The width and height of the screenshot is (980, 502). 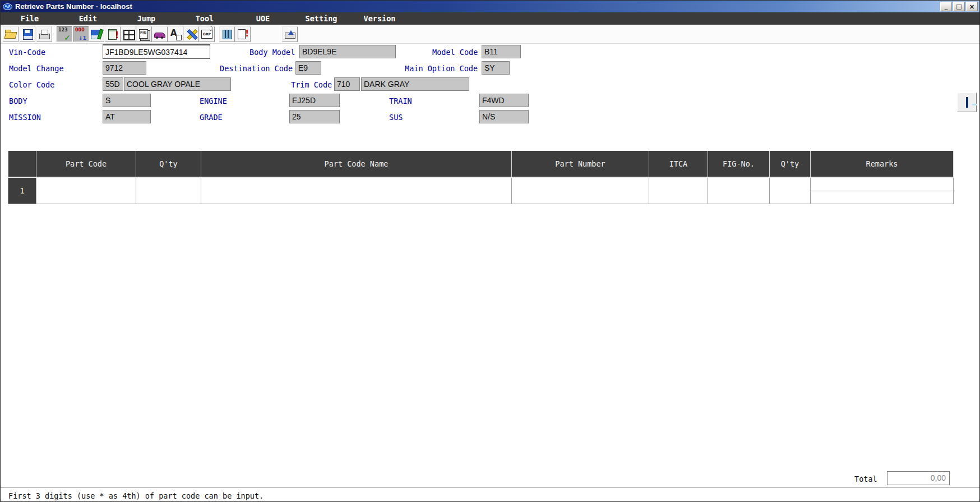 I want to click on display-button, so click(x=967, y=102).